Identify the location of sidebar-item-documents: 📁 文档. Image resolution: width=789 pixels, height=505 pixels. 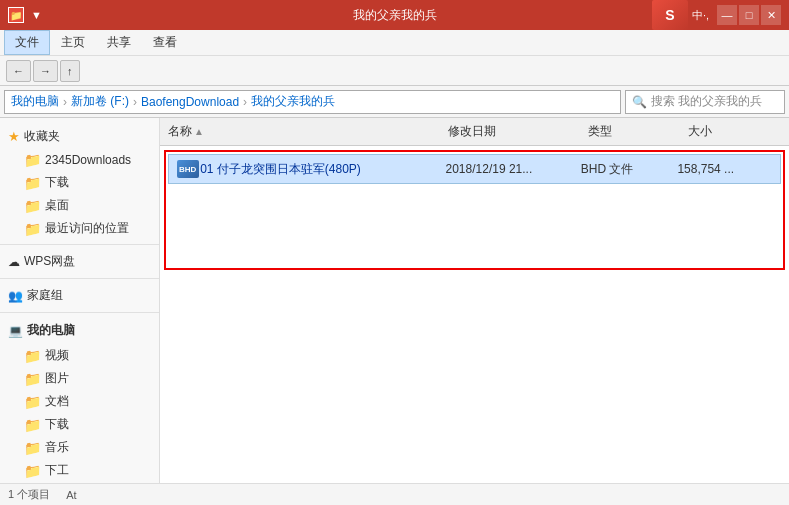
(80, 402).